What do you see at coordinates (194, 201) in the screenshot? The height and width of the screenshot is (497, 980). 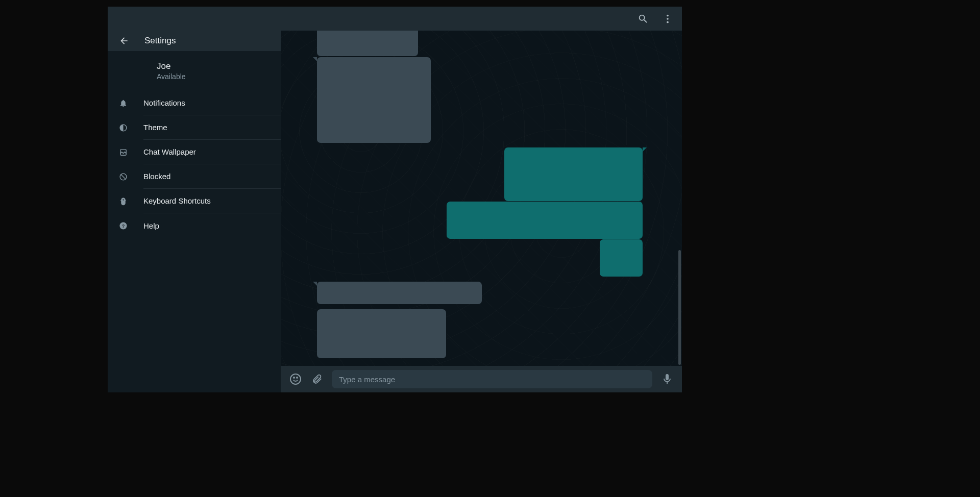 I see `settings-item-keyboard: Keyboard Shortcuts` at bounding box center [194, 201].